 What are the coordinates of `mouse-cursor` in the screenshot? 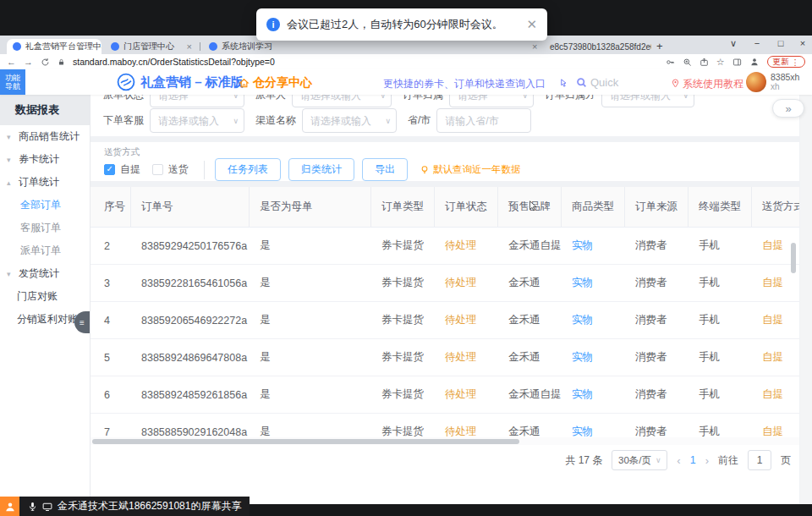 It's located at (533, 207).